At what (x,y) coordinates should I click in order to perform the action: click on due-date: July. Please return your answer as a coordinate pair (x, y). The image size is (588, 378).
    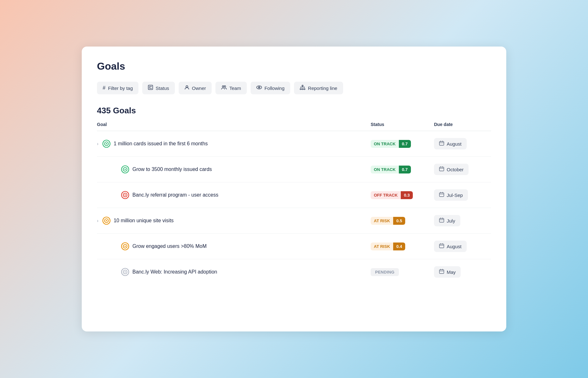
    Looking at the image, I should click on (447, 221).